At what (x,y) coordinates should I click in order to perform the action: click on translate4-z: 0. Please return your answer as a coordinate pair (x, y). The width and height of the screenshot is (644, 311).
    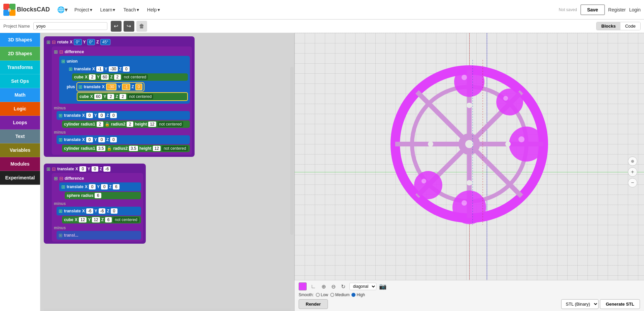
    Looking at the image, I should click on (113, 140).